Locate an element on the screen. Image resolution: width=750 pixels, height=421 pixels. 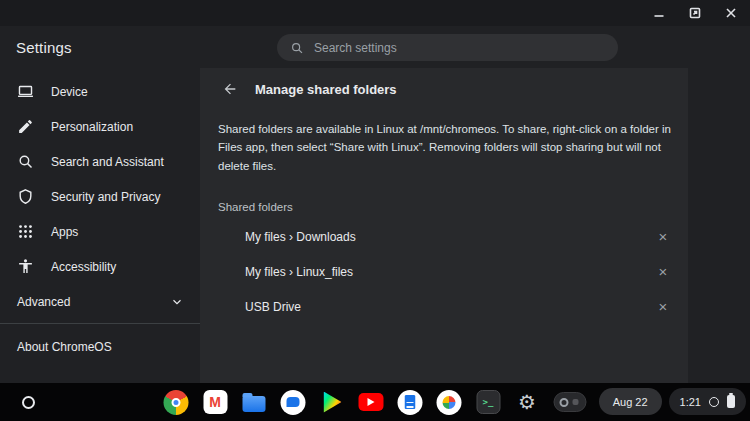
screen-capture-icon is located at coordinates (570, 402).